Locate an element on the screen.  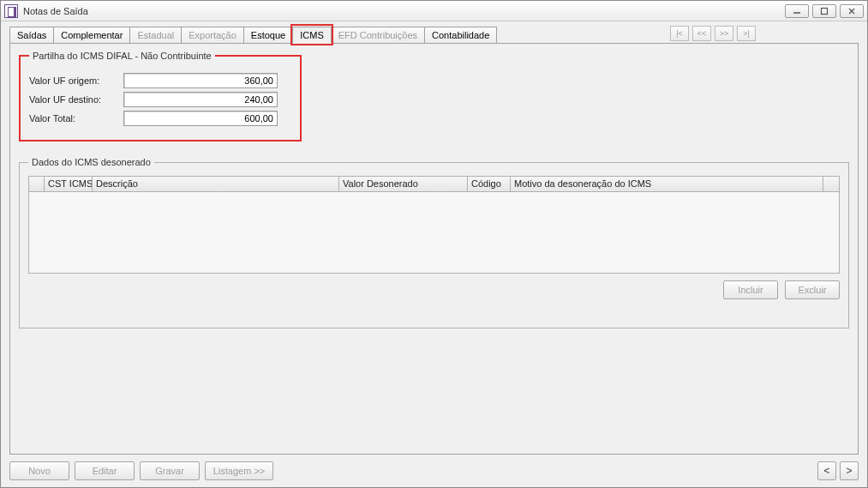
footer-bar: Novo Editar Gravar Listagem >> < > is located at coordinates (434, 467).